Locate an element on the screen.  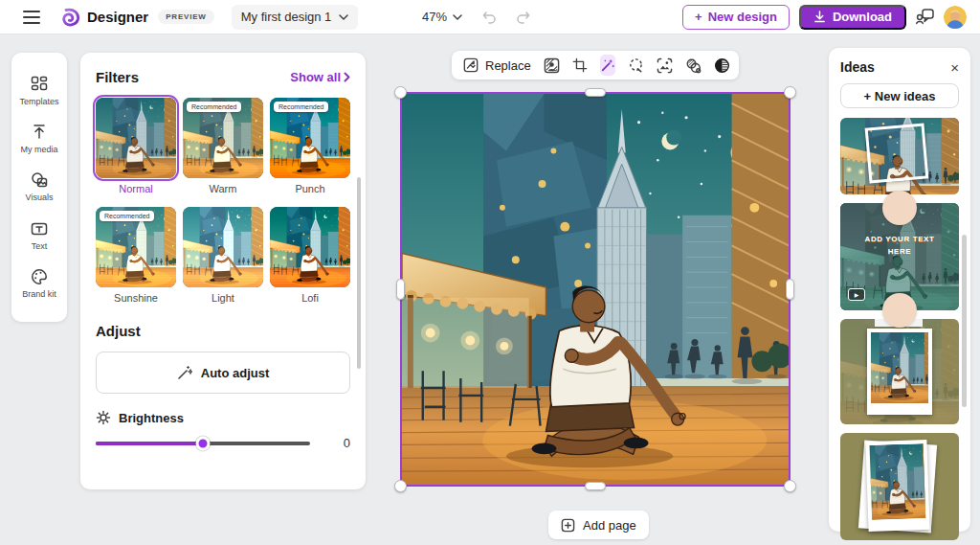
show-all-link: Show all is located at coordinates (320, 77).